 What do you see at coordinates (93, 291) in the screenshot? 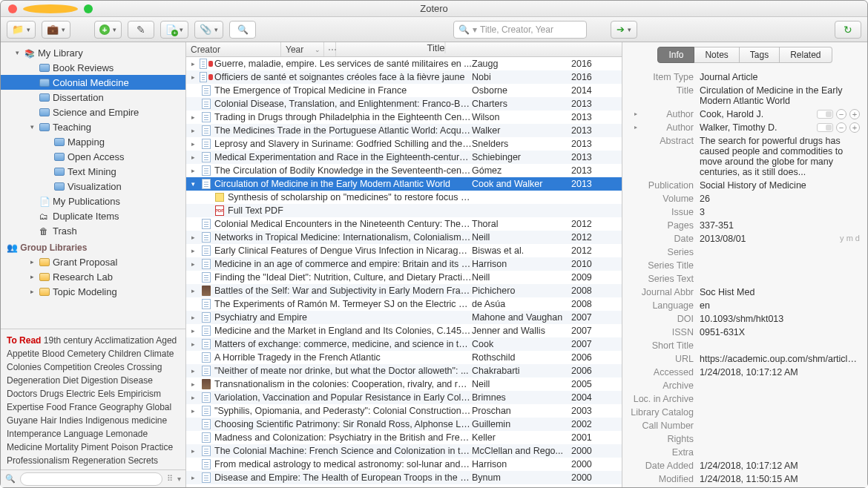
I see `group-topic-modeling: ▸Topic Modeling` at bounding box center [93, 291].